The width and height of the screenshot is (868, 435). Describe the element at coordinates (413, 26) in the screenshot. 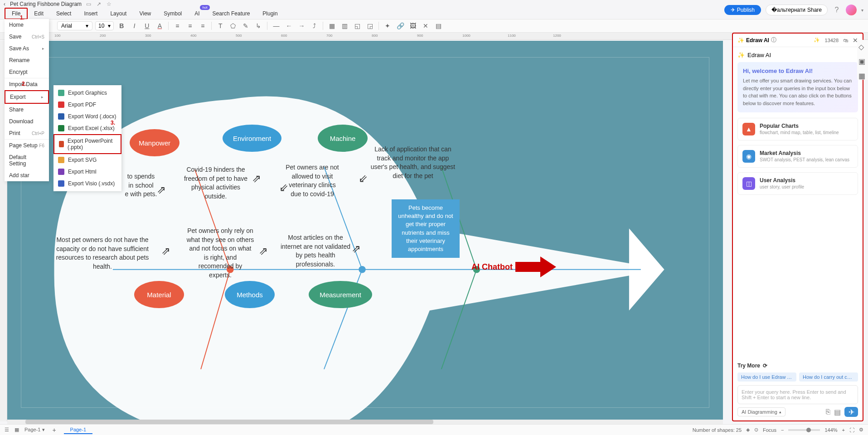

I see `image-icon: 🖼` at that location.